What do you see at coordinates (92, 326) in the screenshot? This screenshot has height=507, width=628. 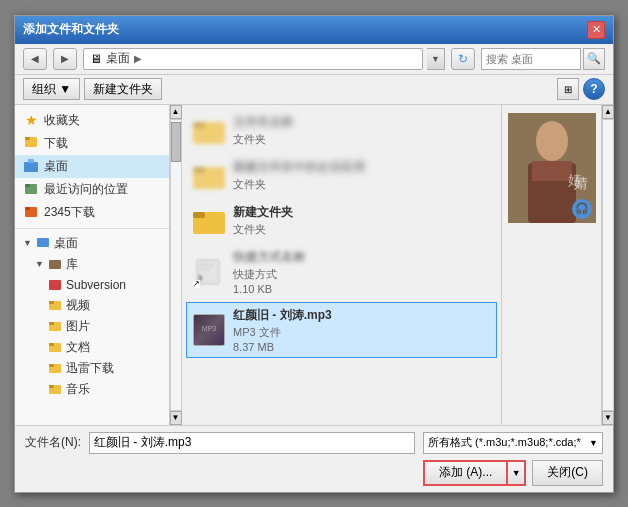 I see `tree-item-picture: 图片` at bounding box center [92, 326].